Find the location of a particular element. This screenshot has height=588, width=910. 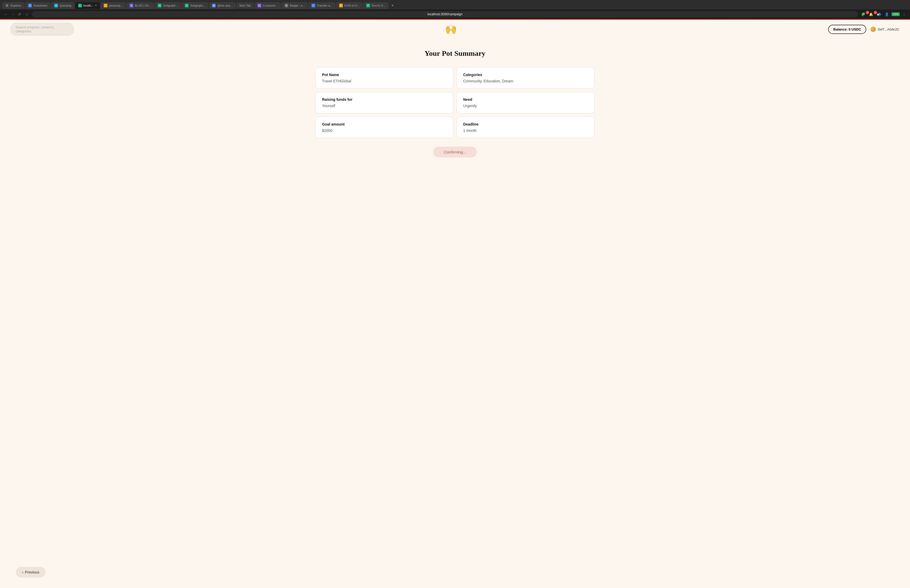

card-goal-amount: Goal amount $2000 is located at coordinates (384, 128).